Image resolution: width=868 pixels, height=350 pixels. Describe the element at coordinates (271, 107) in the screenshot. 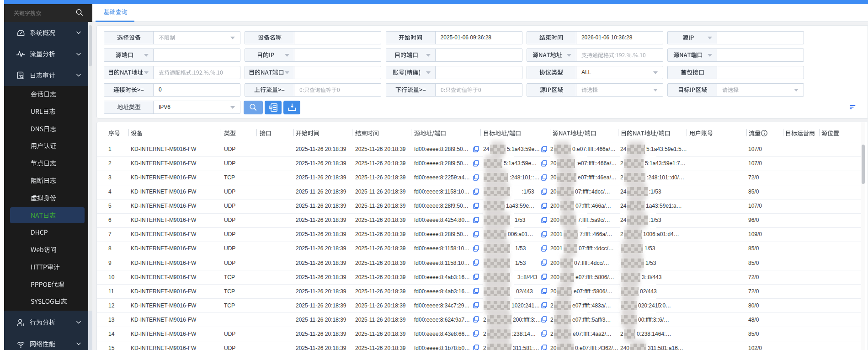

I see `svg-text: X` at that location.